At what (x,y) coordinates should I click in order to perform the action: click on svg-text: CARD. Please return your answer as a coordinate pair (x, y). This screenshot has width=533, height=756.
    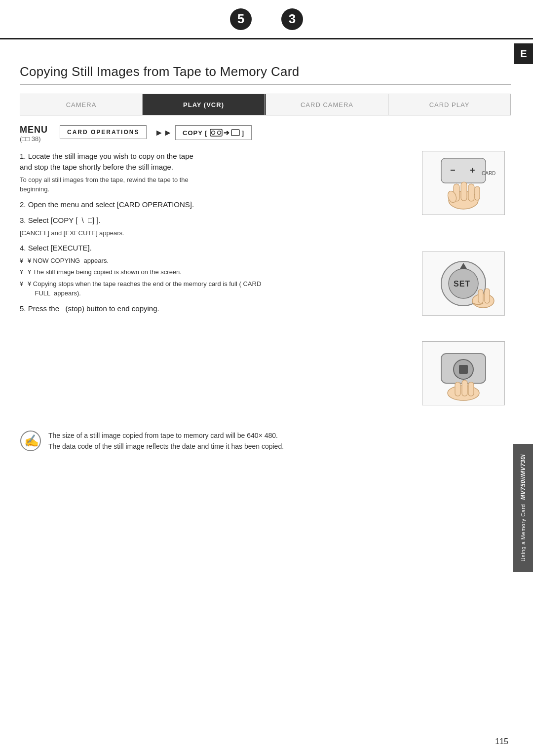
    Looking at the image, I should click on (489, 174).